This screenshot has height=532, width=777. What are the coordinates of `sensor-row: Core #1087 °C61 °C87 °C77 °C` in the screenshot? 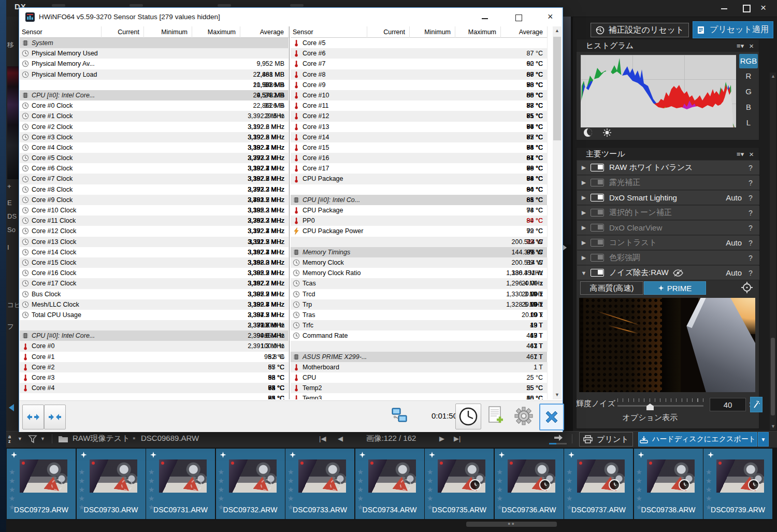 It's located at (419, 95).